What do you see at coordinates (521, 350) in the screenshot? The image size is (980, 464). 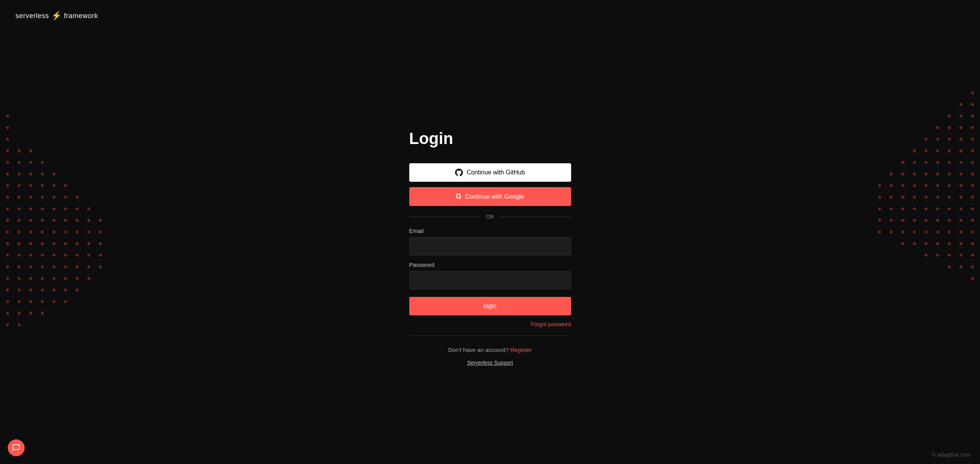 I see `register-link: Register` at bounding box center [521, 350].